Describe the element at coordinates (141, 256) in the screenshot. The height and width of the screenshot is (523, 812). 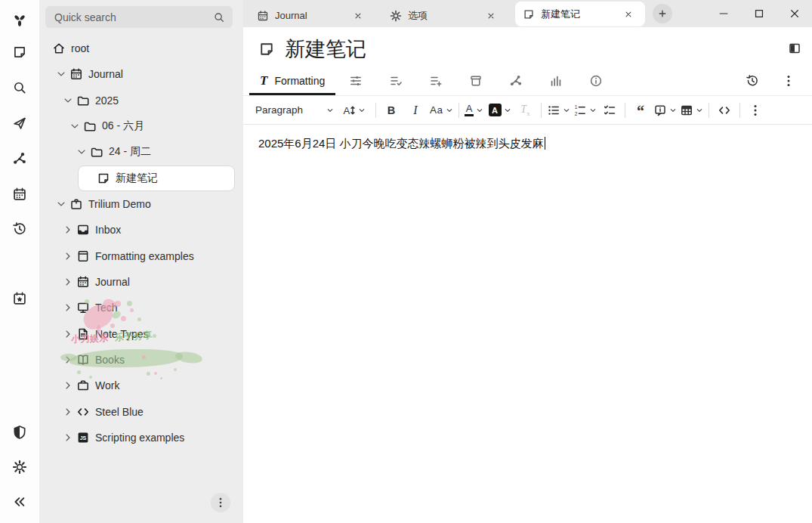
I see `tree-item-Formatting examples: Formatting examples` at that location.